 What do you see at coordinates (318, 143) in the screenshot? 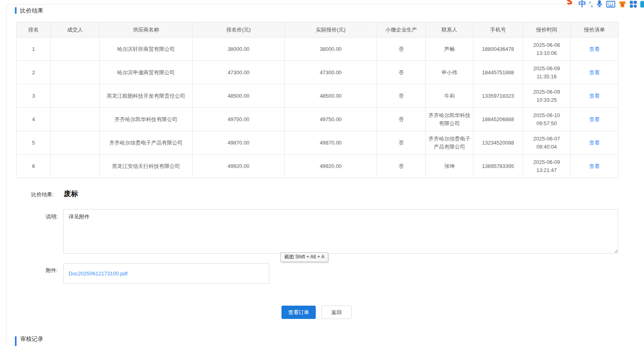
I see `table-row: 5 齐齐哈尔信赉电子产品有限公司 49870.00 49870.00 否 齐齐哈…` at bounding box center [318, 143].